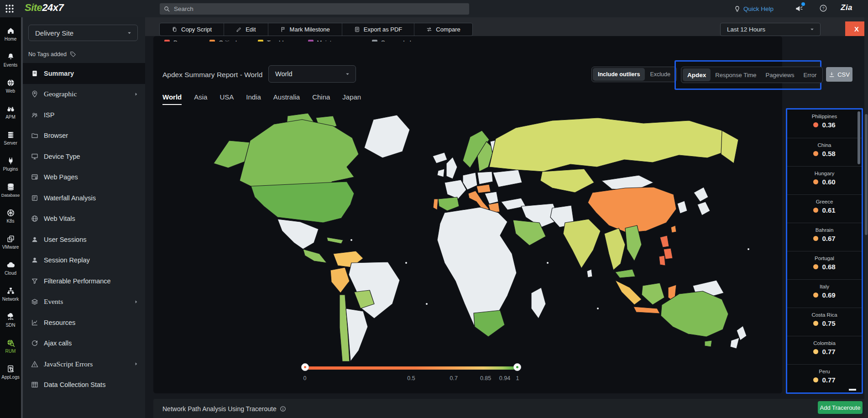 This screenshot has height=418, width=868. I want to click on geo-tab-world: World, so click(172, 99).